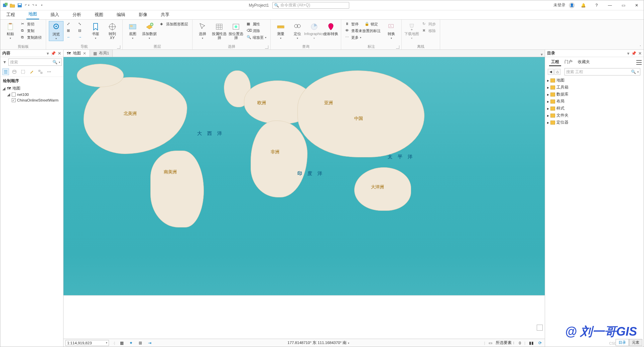 Image resolution: width=644 pixels, height=347 pixels. What do you see at coordinates (594, 94) in the screenshot?
I see `catalog-item-databases: ▸数据库` at bounding box center [594, 94].